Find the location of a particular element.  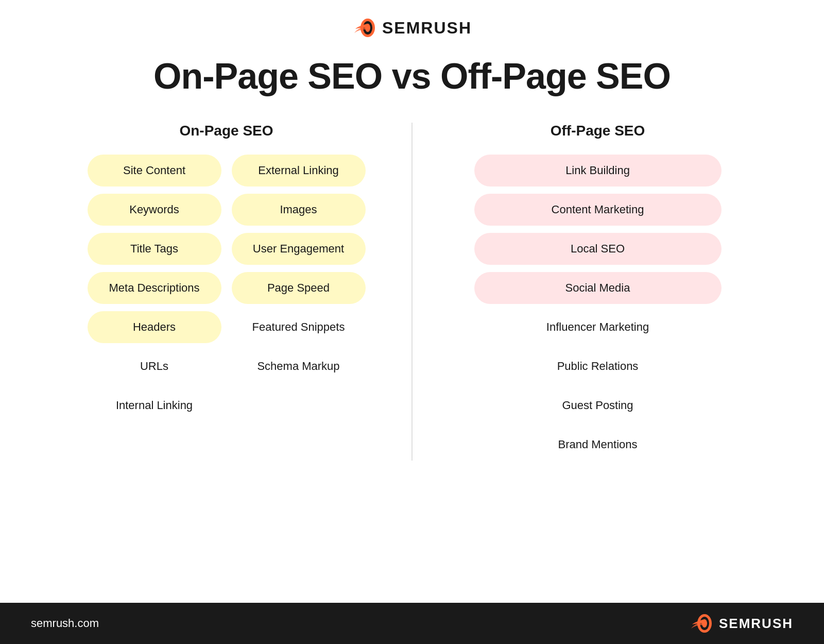

footer: semrush.com SEMRUSH is located at coordinates (412, 623).